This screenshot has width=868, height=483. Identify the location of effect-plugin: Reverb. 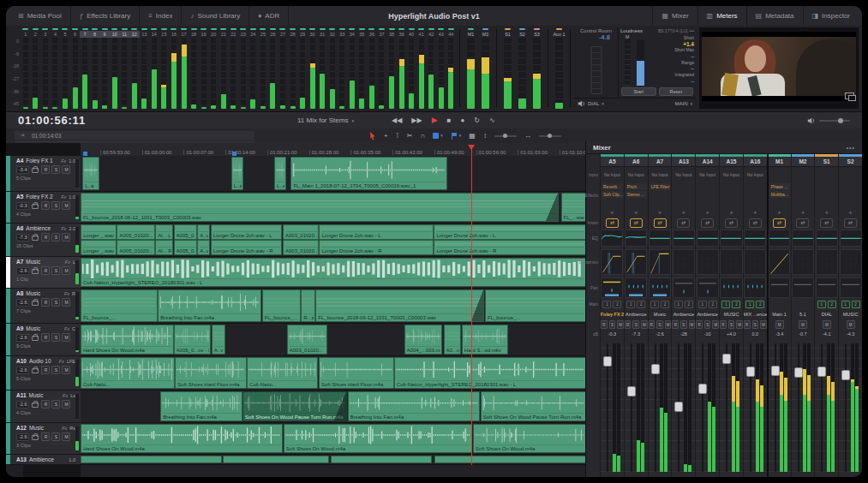
(612, 187).